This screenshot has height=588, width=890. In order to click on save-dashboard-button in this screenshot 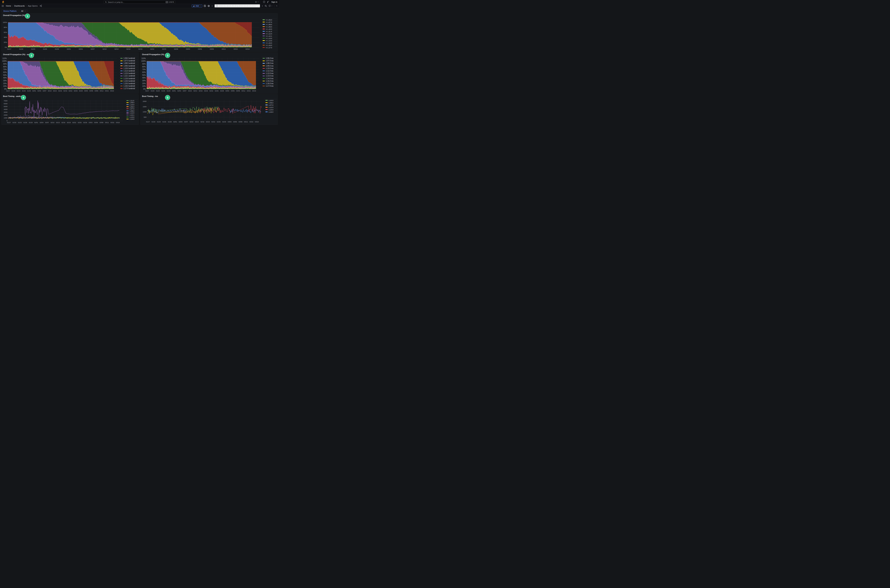, I will do `click(205, 6)`.